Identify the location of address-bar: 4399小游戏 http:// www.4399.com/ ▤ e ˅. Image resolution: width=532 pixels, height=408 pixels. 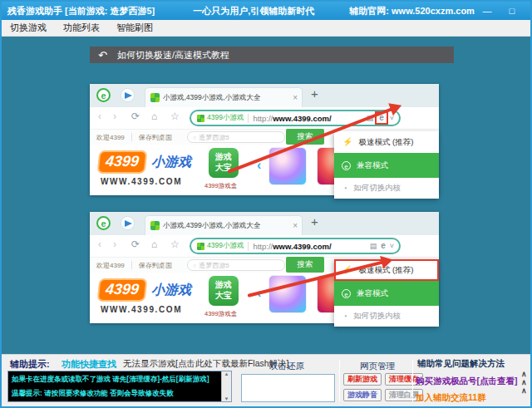
(295, 246).